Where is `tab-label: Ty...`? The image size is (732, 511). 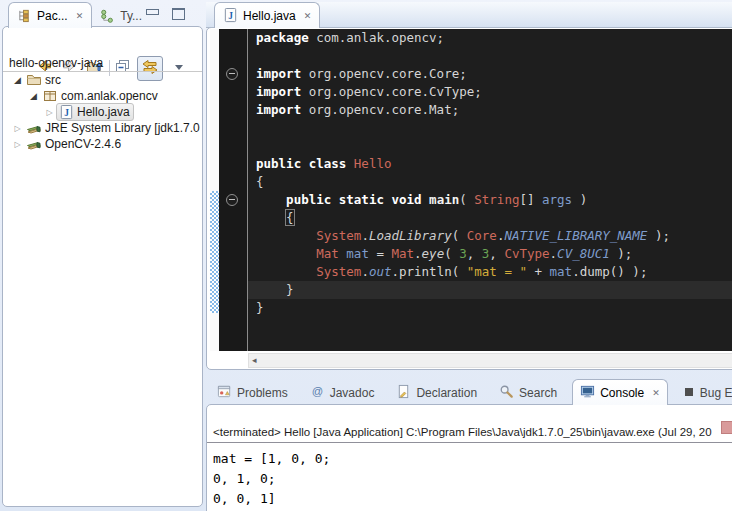
tab-label: Ty... is located at coordinates (131, 16).